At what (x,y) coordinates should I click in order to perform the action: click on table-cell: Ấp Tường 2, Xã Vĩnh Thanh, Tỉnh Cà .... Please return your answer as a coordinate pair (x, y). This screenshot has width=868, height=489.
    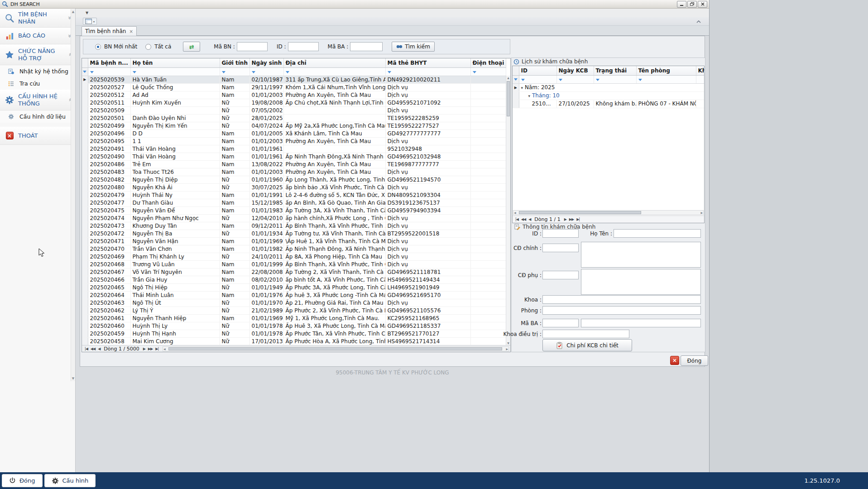
    Looking at the image, I should click on (334, 272).